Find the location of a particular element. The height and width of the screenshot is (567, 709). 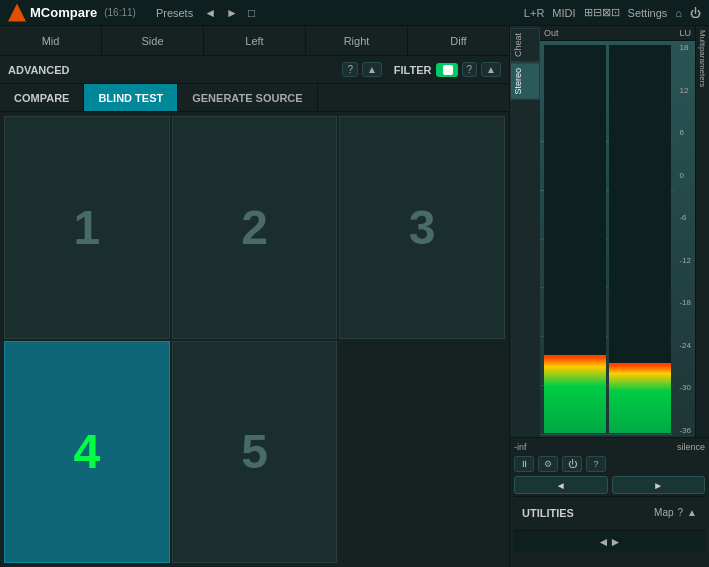

advanced-label: ADVANCED is located at coordinates (175, 70).